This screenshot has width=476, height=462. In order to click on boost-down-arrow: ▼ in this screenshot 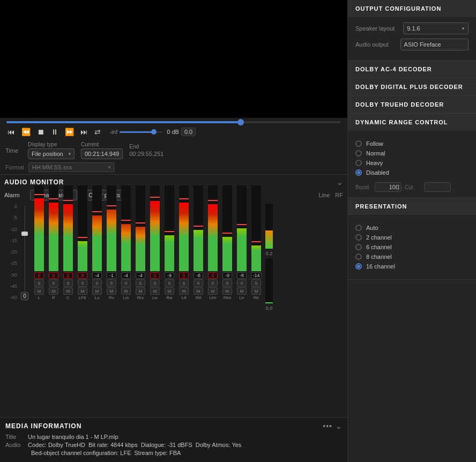, I will do `click(399, 189)`.